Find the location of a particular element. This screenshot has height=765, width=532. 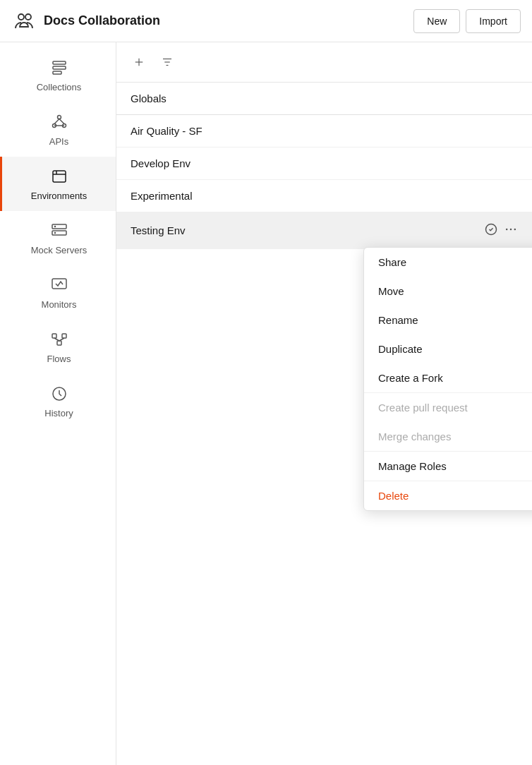

mock-servers-icon is located at coordinates (59, 231).